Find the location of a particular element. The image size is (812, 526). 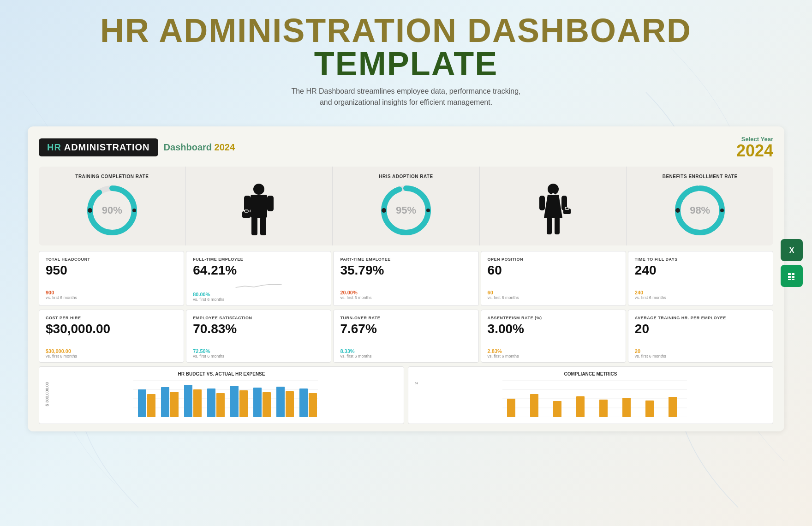

openposition-prev-label: vs. first 6 months is located at coordinates (554, 298).